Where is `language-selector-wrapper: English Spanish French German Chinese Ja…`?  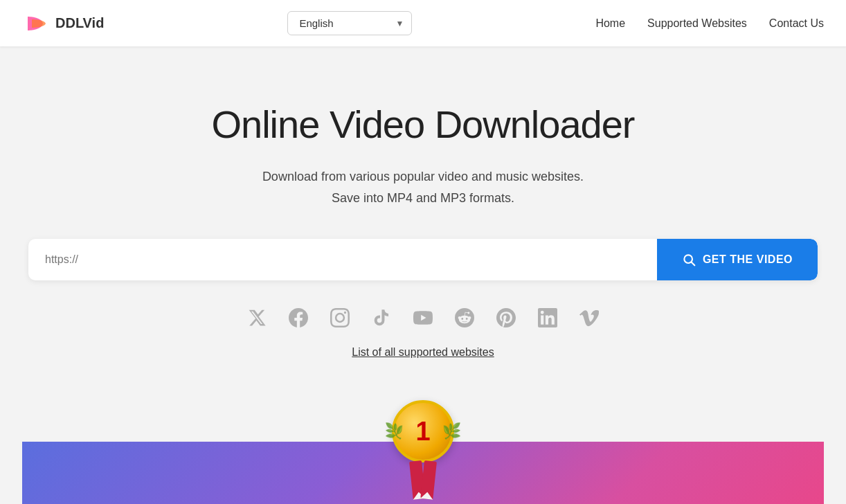 language-selector-wrapper: English Spanish French German Chinese Ja… is located at coordinates (350, 24).